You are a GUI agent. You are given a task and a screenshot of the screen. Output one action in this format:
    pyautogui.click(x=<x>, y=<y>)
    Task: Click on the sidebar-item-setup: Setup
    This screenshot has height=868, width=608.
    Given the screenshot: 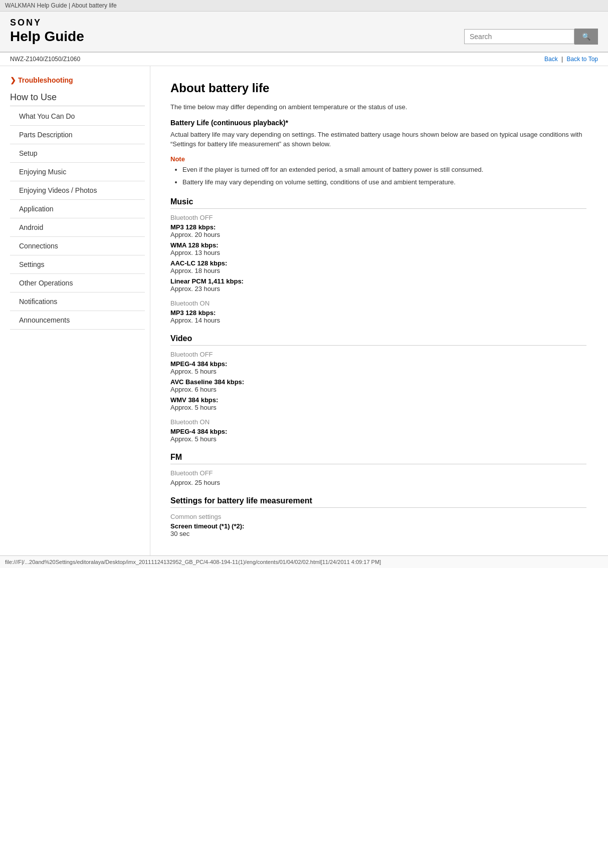 What is the action you would take?
    pyautogui.click(x=77, y=153)
    